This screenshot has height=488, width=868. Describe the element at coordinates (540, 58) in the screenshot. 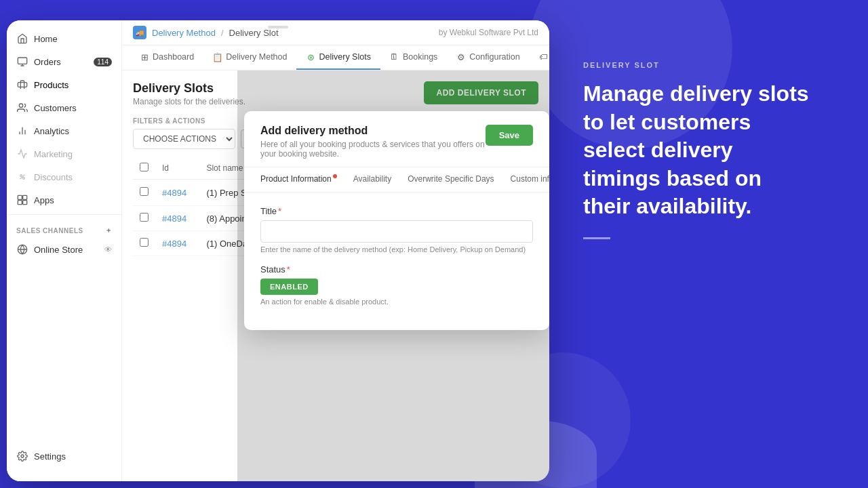

I see `tab-products: 🏷 Products` at that location.